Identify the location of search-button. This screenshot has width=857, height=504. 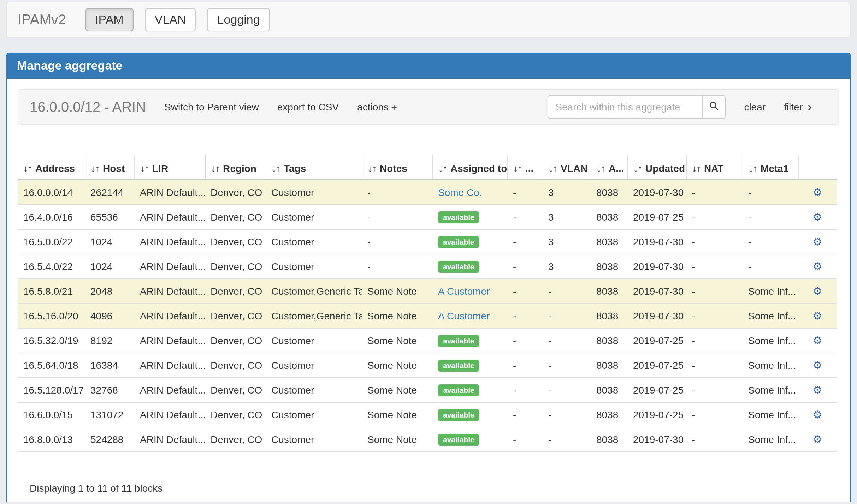
(714, 107).